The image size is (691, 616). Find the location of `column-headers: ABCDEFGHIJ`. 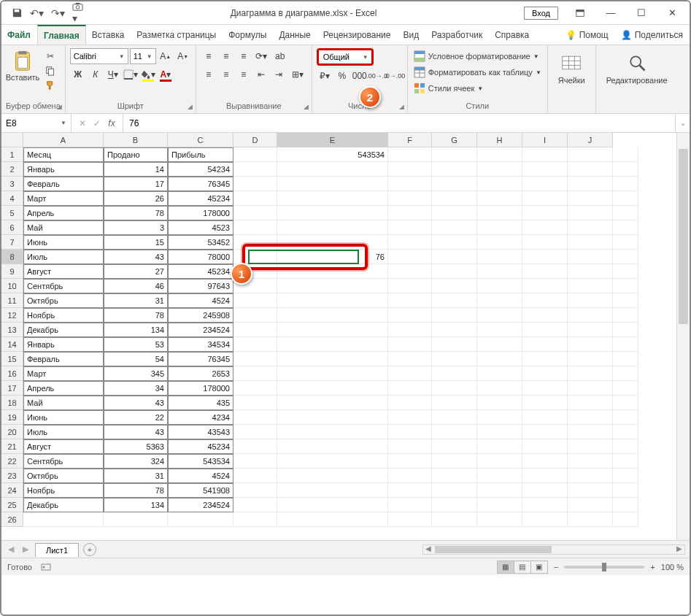

column-headers: ABCDEFGHIJ is located at coordinates (350, 140).